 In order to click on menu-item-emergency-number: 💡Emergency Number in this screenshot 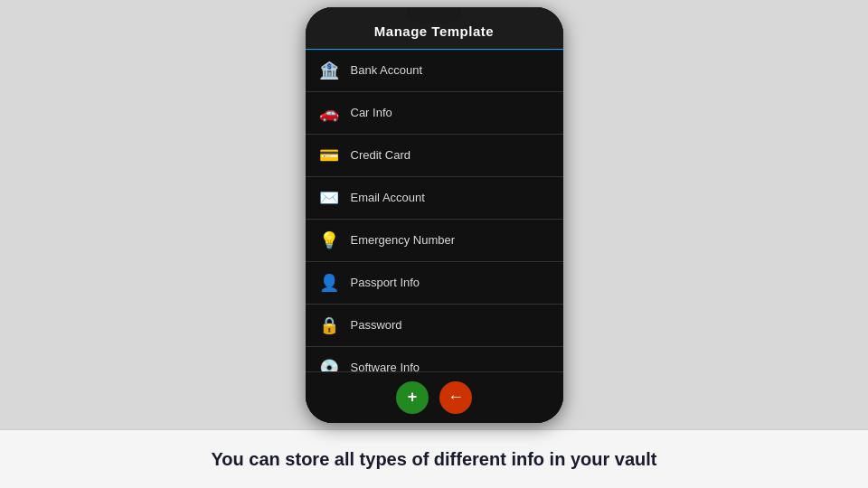, I will do `click(434, 240)`.